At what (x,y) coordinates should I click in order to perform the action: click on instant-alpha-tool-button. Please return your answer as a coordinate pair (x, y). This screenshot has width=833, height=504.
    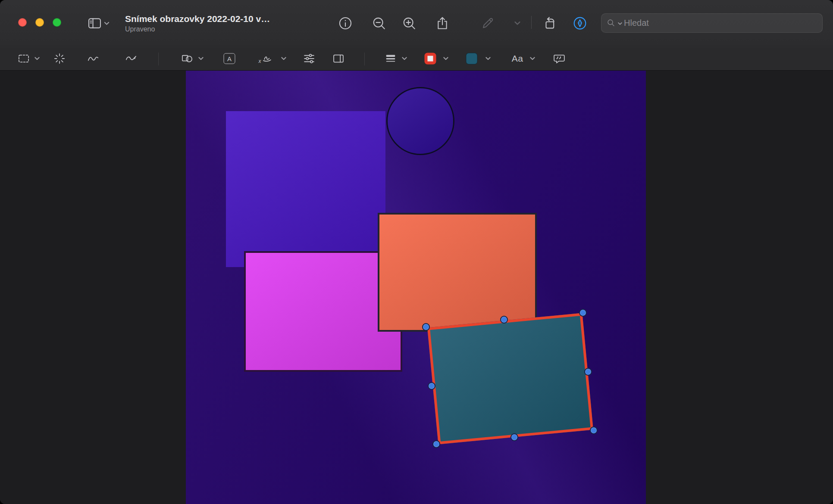
    Looking at the image, I should click on (60, 59).